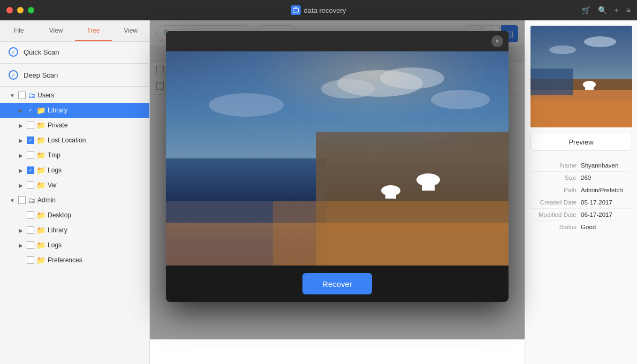 The image size is (637, 364). Describe the element at coordinates (75, 230) in the screenshot. I see `sidebar-item-library2: 📁 Library` at that location.